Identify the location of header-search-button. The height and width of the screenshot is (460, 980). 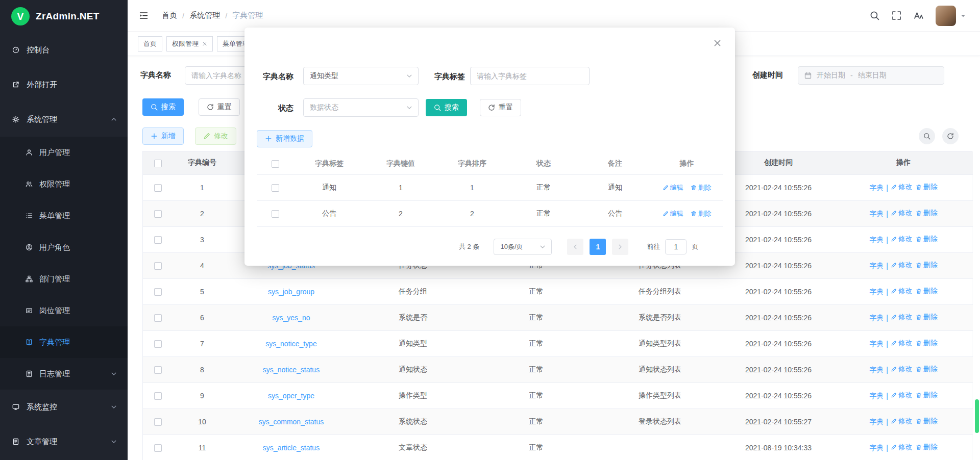
(875, 15).